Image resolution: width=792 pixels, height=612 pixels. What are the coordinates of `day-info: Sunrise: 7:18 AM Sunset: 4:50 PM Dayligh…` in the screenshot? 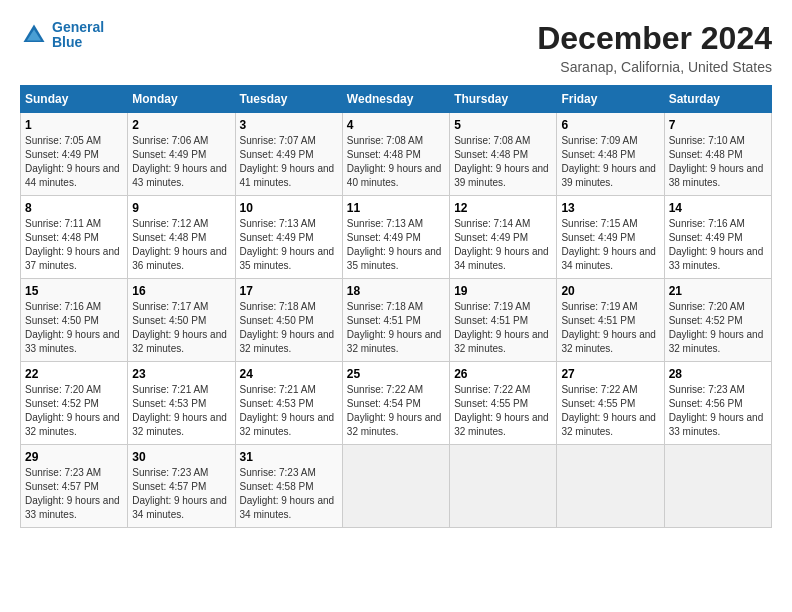 It's located at (289, 328).